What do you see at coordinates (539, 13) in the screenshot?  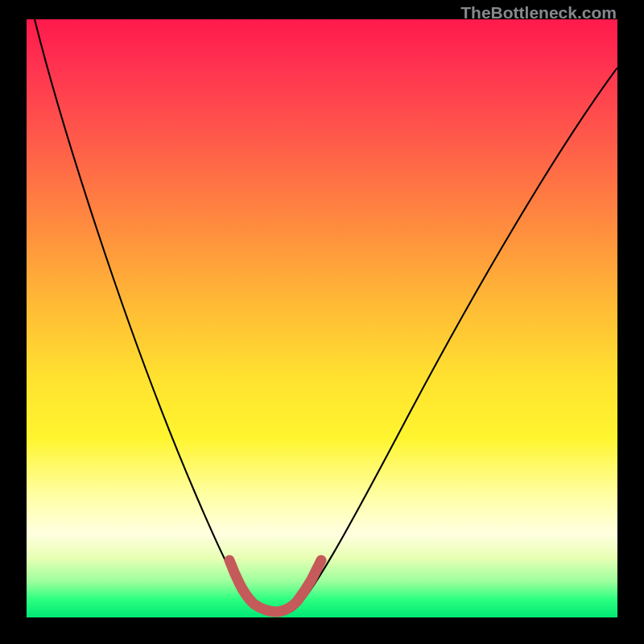 I see `watermark-text: TheBottleneck.com` at bounding box center [539, 13].